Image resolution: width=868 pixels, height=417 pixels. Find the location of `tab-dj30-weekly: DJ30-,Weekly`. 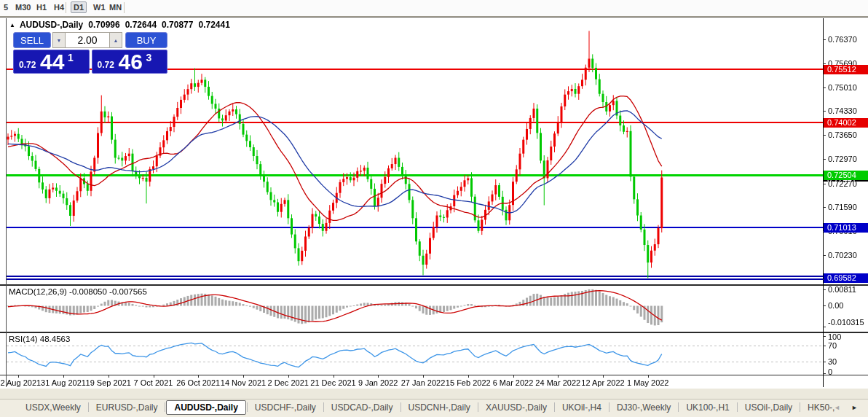

tab-dj30-weekly: DJ30-,Weekly is located at coordinates (644, 408).